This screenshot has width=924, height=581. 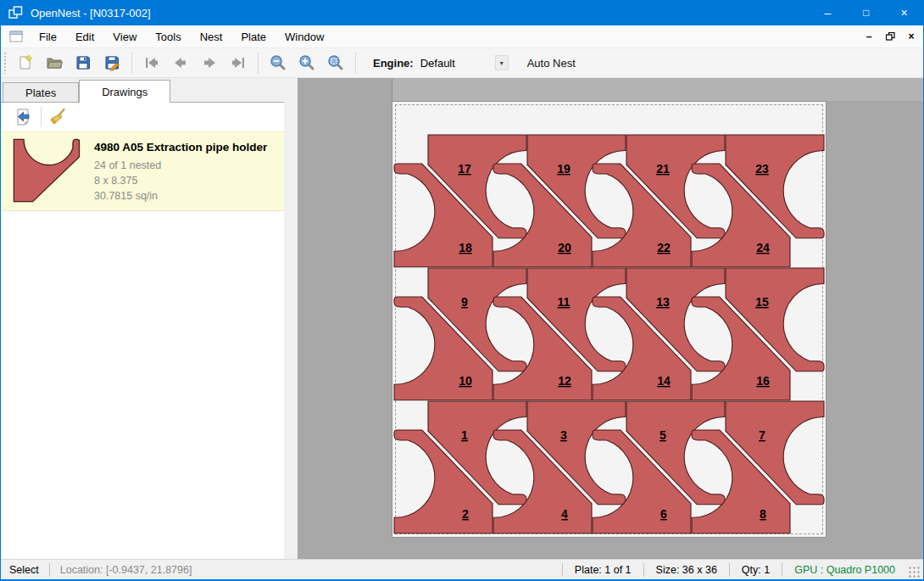 I want to click on drawing-dimensions: 8 x 8.375, so click(x=181, y=181).